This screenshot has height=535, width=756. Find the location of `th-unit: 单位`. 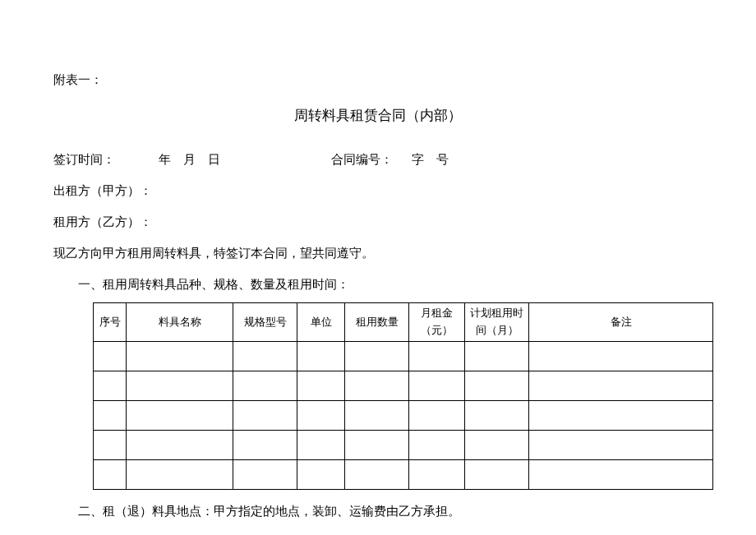

th-unit: 单位 is located at coordinates (321, 322).